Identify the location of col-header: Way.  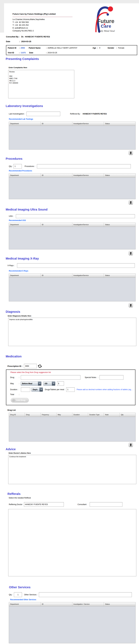
(64, 415).